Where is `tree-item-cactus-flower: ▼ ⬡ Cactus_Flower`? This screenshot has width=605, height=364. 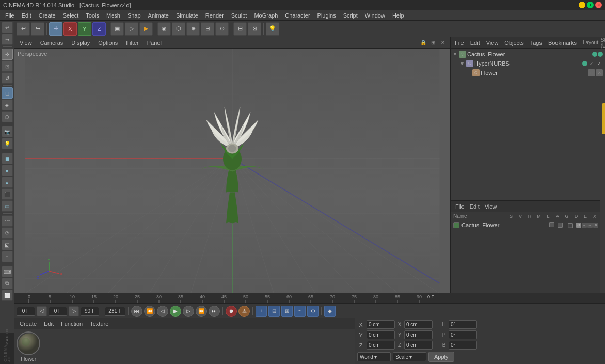
tree-item-cactus-flower: ▼ ⬡ Cactus_Flower is located at coordinates (528, 54).